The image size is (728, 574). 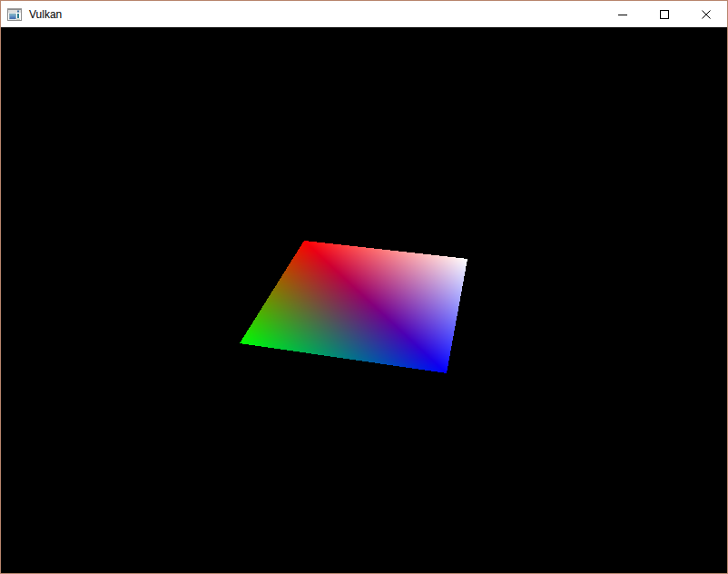 What do you see at coordinates (364, 15) in the screenshot?
I see `titlebar: Vulkan` at bounding box center [364, 15].